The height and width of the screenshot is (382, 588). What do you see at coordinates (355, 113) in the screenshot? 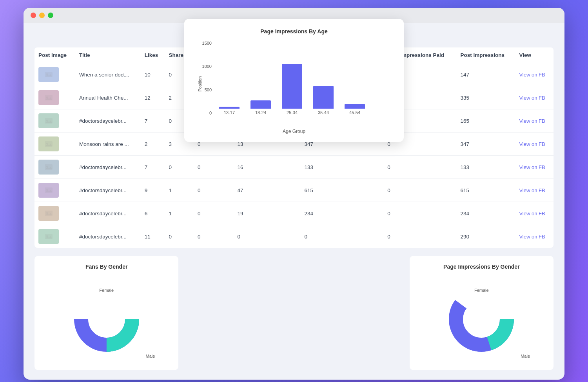
I see `bar-label: 45-54` at bounding box center [355, 113].